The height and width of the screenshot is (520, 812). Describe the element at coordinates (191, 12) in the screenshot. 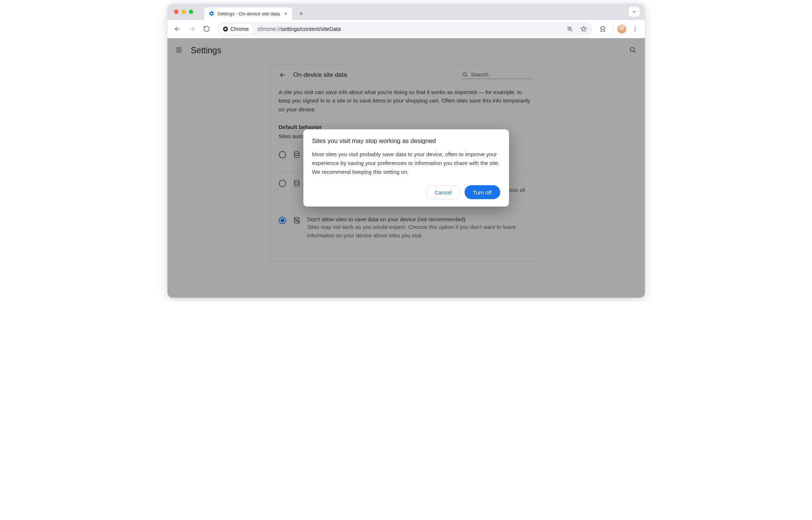

I see `window-maximize` at that location.